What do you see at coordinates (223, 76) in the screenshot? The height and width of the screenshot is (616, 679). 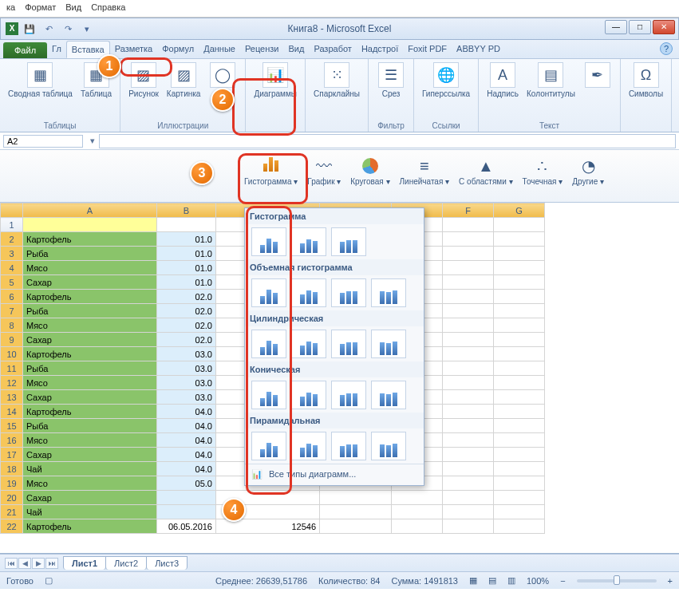 I see `shapes-button: ◯` at bounding box center [223, 76].